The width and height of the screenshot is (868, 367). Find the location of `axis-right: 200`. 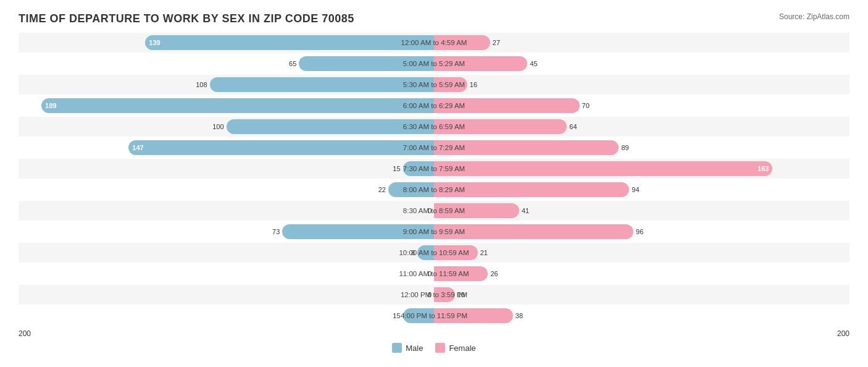

axis-right: 200 is located at coordinates (843, 334).